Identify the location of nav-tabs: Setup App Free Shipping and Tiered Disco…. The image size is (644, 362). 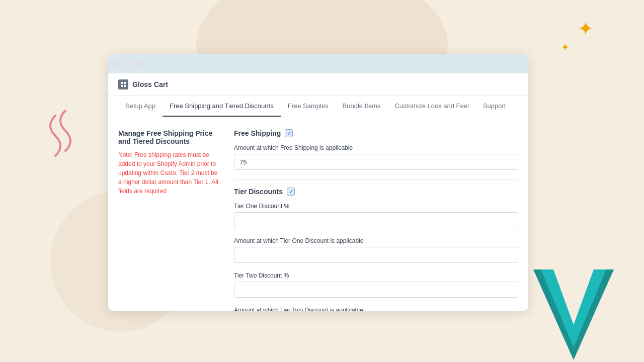
(318, 107).